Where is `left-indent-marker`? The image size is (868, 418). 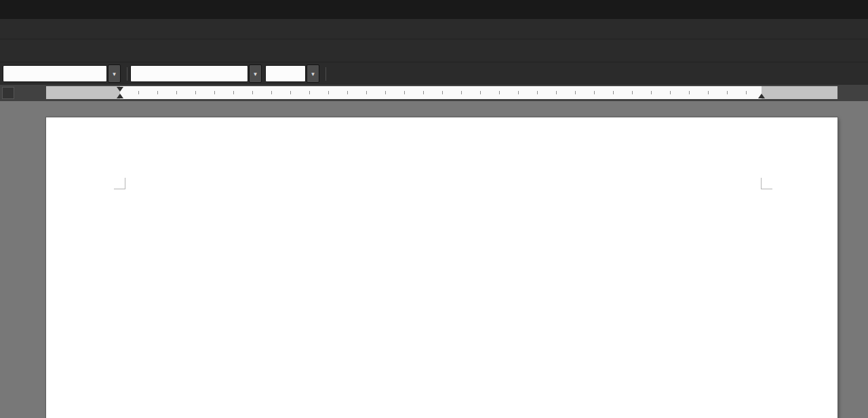
left-indent-marker is located at coordinates (120, 96).